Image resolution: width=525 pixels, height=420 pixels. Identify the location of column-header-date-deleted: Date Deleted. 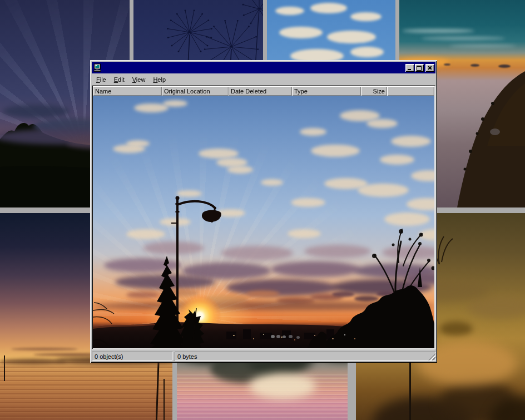
(260, 91).